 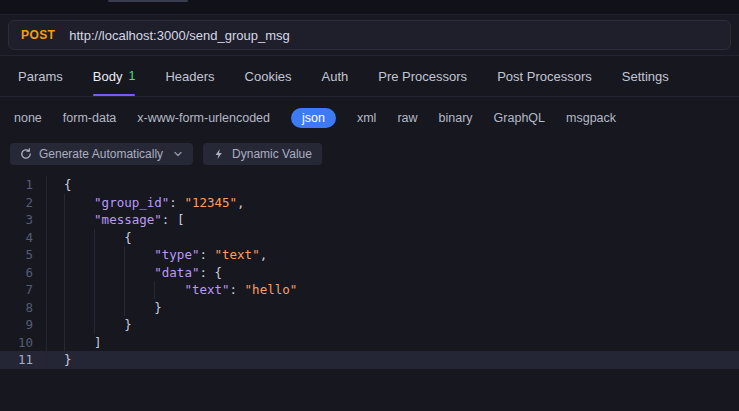 I want to click on line-content: "message": [, so click(x=392, y=220).